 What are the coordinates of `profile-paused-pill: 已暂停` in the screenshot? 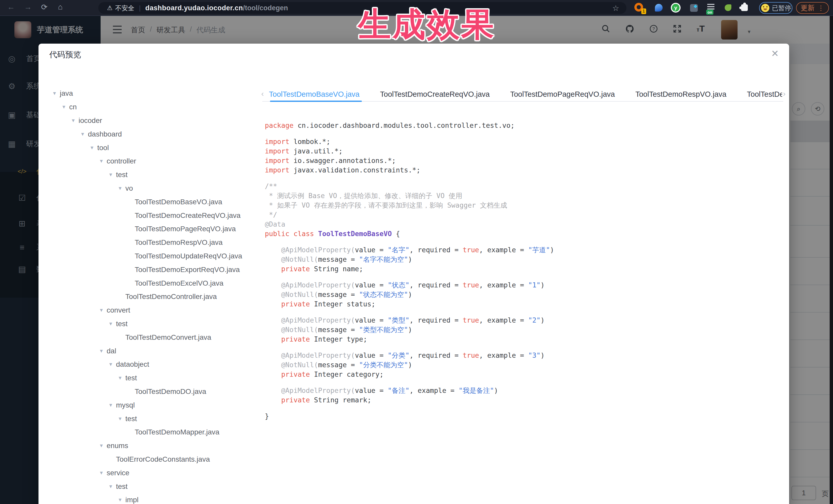 It's located at (776, 8).